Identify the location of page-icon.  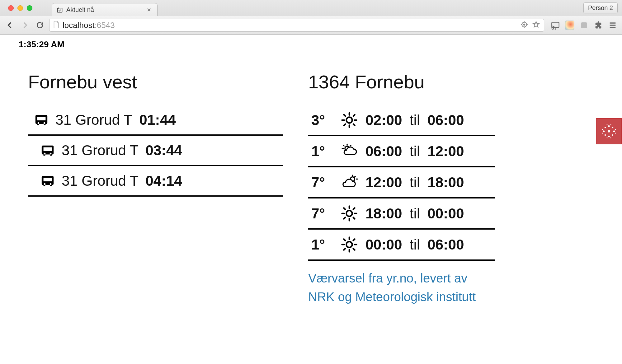
(56, 25).